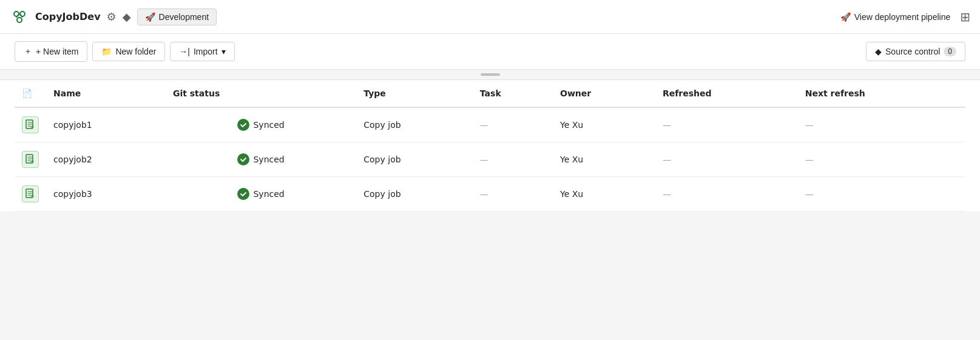 The width and height of the screenshot is (980, 340). What do you see at coordinates (965, 17) in the screenshot?
I see `apps-grid-icon: ⊞` at bounding box center [965, 17].